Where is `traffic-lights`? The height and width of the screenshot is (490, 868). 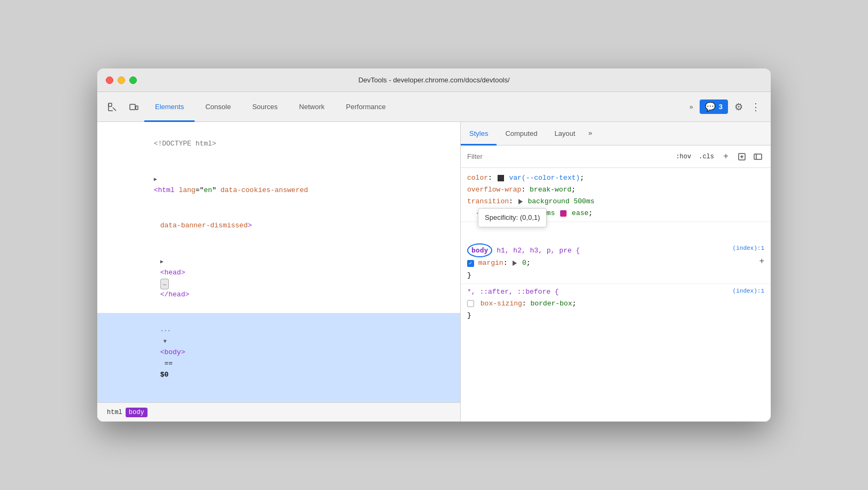 traffic-lights is located at coordinates (121, 80).